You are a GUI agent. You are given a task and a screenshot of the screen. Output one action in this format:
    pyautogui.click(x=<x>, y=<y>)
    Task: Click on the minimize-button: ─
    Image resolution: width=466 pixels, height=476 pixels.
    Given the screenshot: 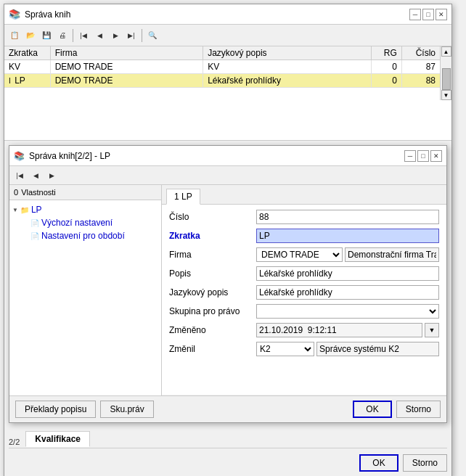 What is the action you would take?
    pyautogui.click(x=415, y=15)
    